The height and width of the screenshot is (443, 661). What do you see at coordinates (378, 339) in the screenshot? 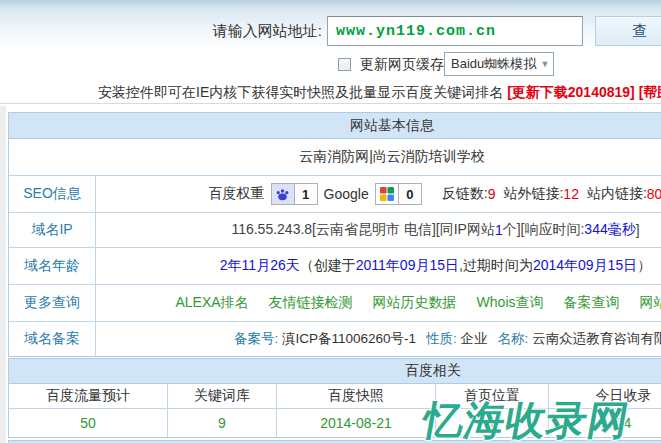
I see `domain-beian-content: 备案号: 滇ICP备11006260号-1 性质: 企业 名称: 云南众适教育咨…` at bounding box center [378, 339].